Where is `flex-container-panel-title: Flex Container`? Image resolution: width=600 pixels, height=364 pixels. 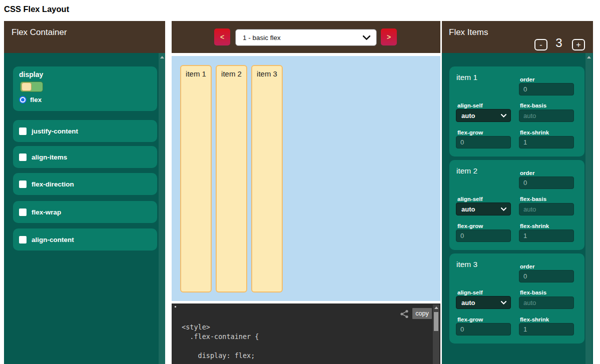
flex-container-panel-title: Flex Container is located at coordinates (39, 32).